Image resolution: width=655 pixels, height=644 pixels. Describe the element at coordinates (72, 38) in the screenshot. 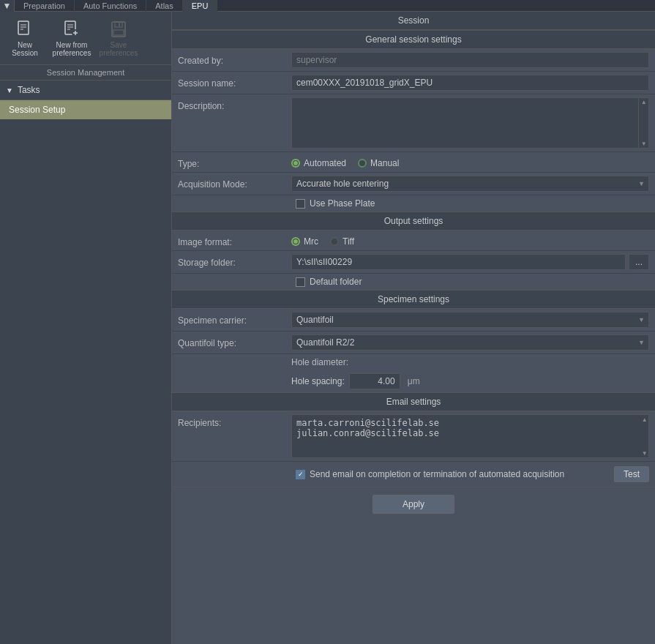

I see `new-from-preferences-button: New from preferences` at that location.